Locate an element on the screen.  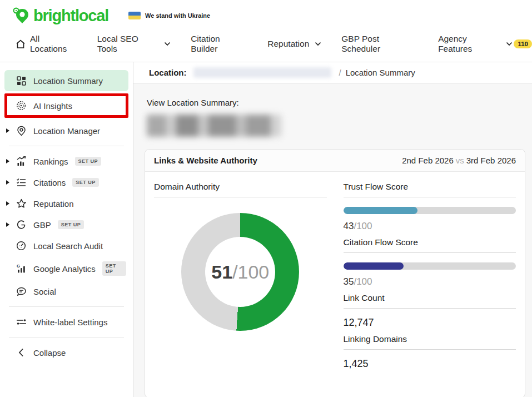
sidebar-item-location-manager: Location Manager is located at coordinates (67, 131).